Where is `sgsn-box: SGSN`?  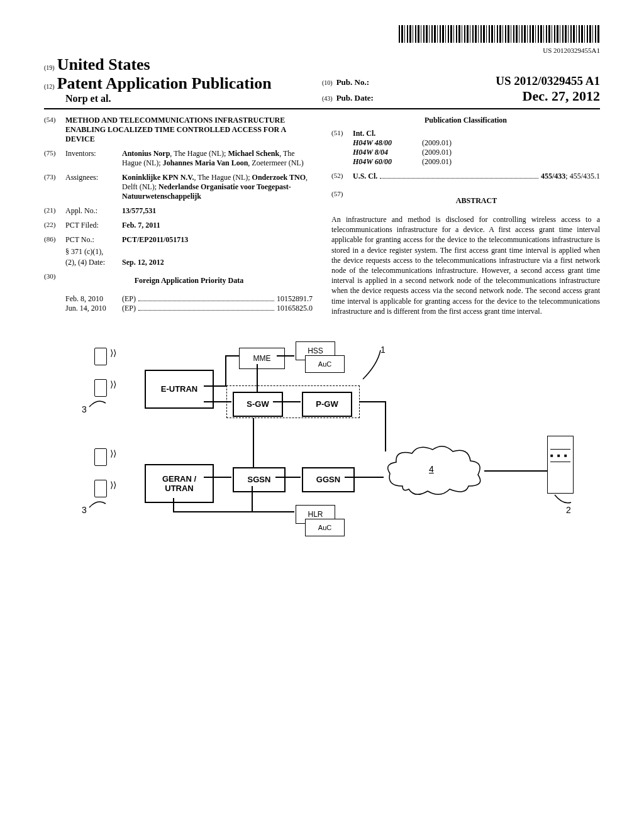
sgsn-box: SGSN is located at coordinates (259, 480).